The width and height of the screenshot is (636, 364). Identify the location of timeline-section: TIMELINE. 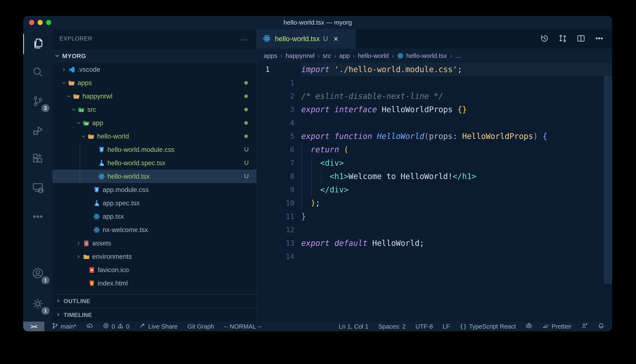
(154, 314).